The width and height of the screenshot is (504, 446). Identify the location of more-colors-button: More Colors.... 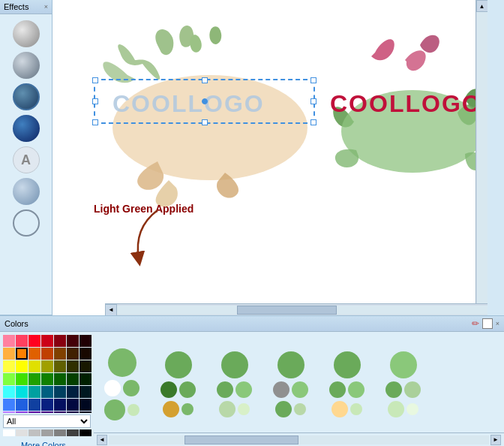
(46, 443).